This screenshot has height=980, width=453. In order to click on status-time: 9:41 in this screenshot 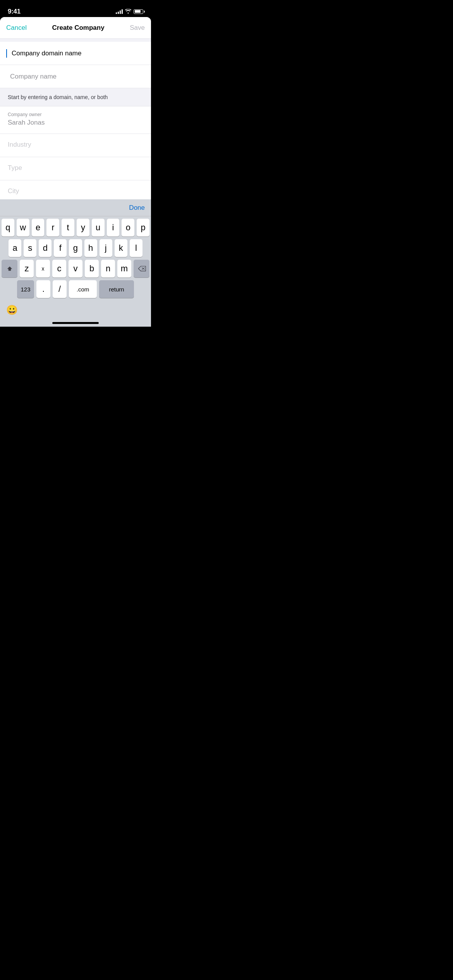, I will do `click(14, 12)`.